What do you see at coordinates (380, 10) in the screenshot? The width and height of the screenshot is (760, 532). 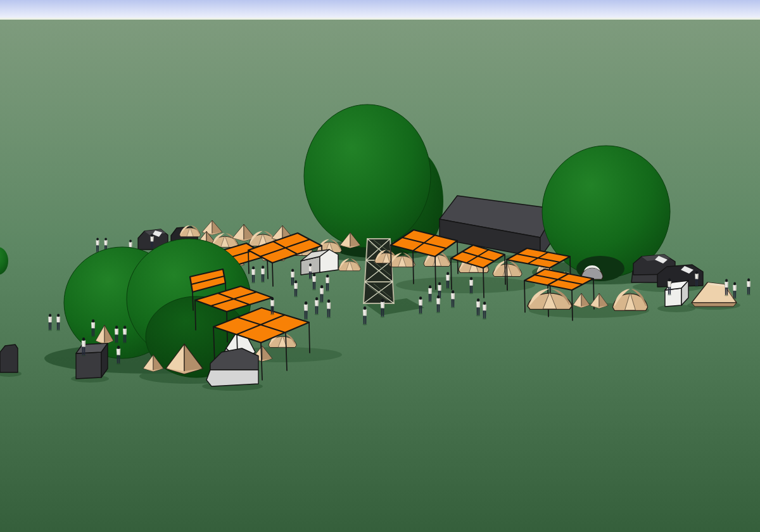 I see `sky` at bounding box center [380, 10].